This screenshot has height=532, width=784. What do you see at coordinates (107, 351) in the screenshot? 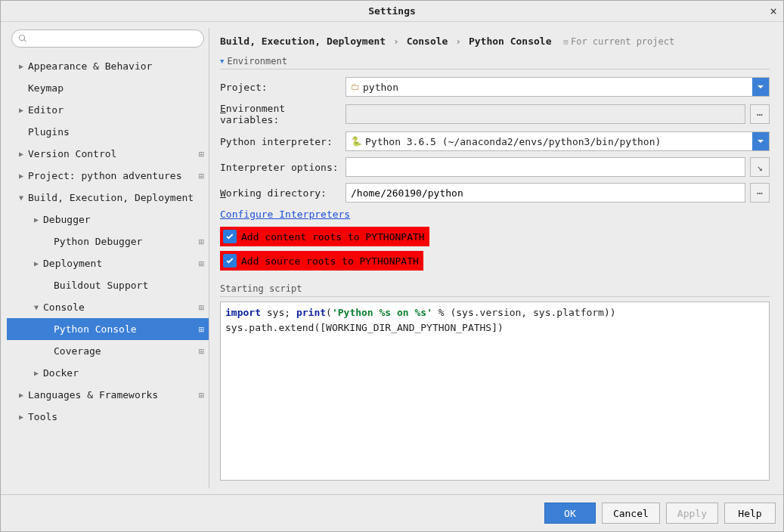
I see `tree-item-coverage: Coverage⊞` at bounding box center [107, 351].